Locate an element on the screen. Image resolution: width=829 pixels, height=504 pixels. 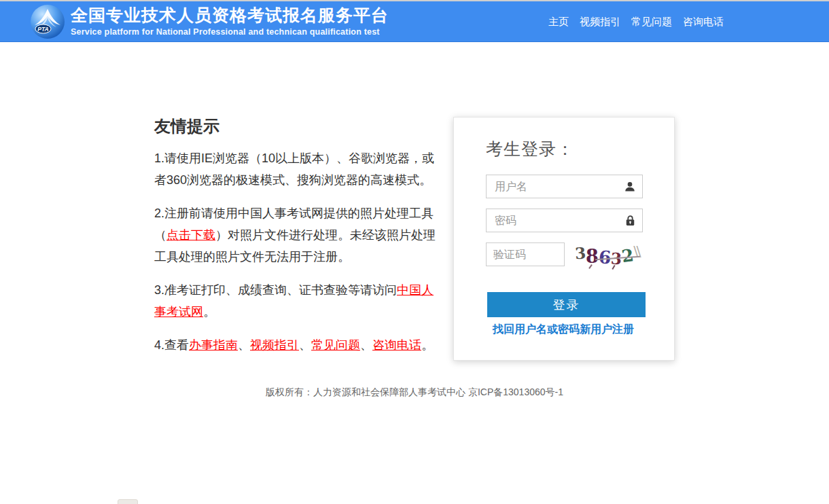
site-title: 全国专业技术人员资格考试报名服务平台 is located at coordinates (230, 16).